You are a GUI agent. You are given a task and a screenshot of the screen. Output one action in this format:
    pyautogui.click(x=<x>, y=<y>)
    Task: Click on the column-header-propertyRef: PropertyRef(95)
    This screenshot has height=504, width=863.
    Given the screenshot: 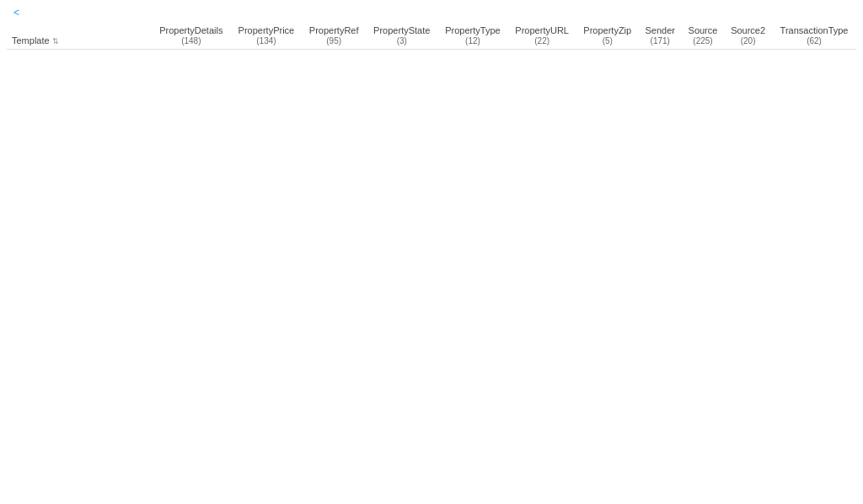 What is the action you would take?
    pyautogui.click(x=334, y=35)
    